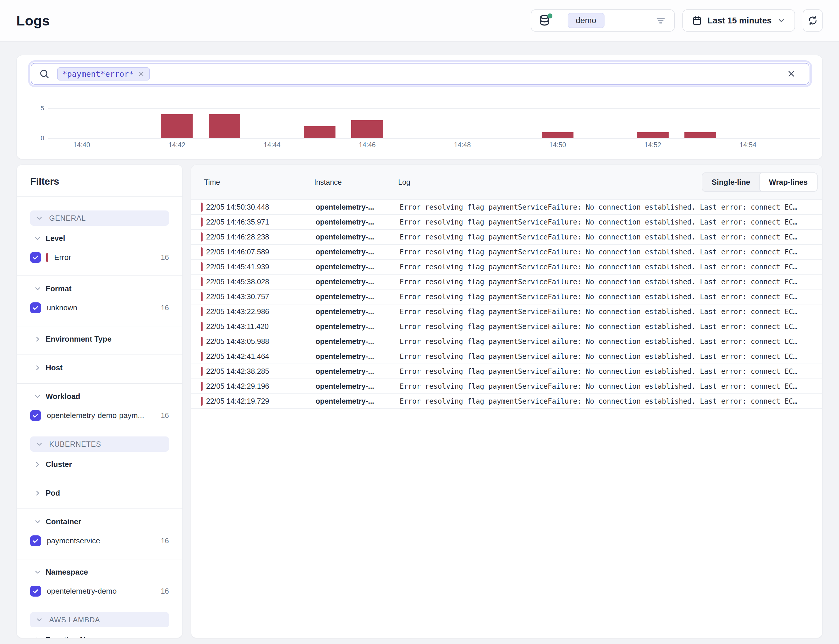  Describe the element at coordinates (739, 20) in the screenshot. I see `time-range-button: Last 15 minutes` at that location.